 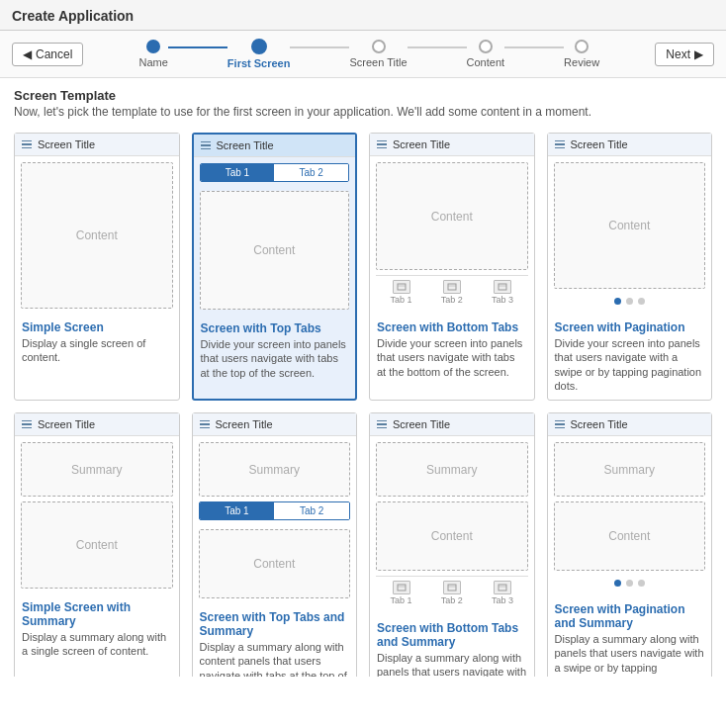 What do you see at coordinates (452, 600) in the screenshot?
I see `btab7-label-2: Tab 2` at bounding box center [452, 600].